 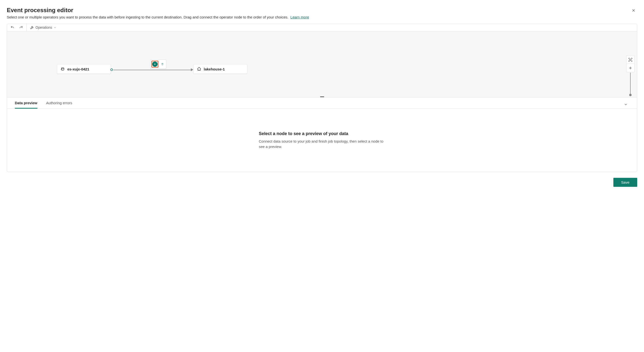 What do you see at coordinates (162, 64) in the screenshot?
I see `trash-icon` at bounding box center [162, 64].